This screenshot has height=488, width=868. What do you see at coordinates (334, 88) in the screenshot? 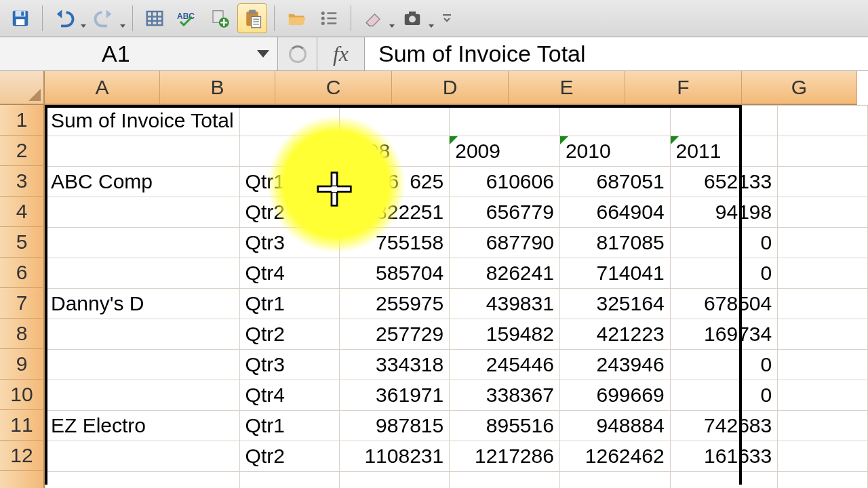
I see `column-header: C` at bounding box center [334, 88].